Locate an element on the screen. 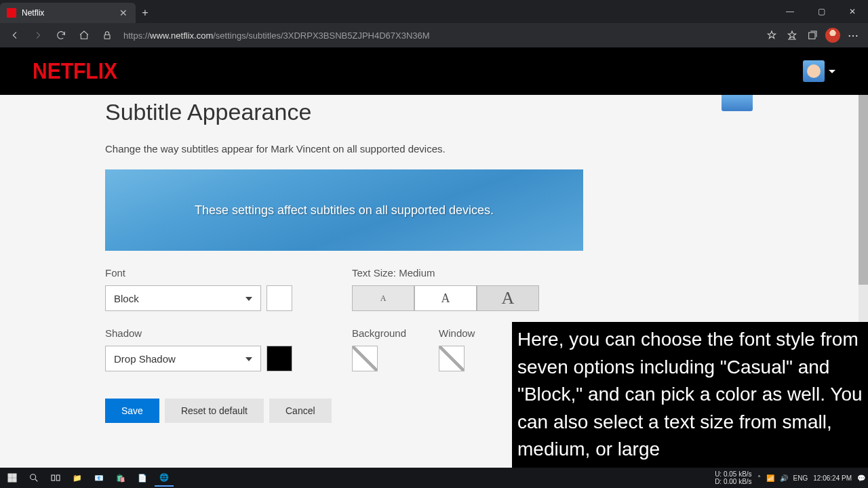 This screenshot has height=488, width=868. task-view-button is located at coordinates (56, 478).